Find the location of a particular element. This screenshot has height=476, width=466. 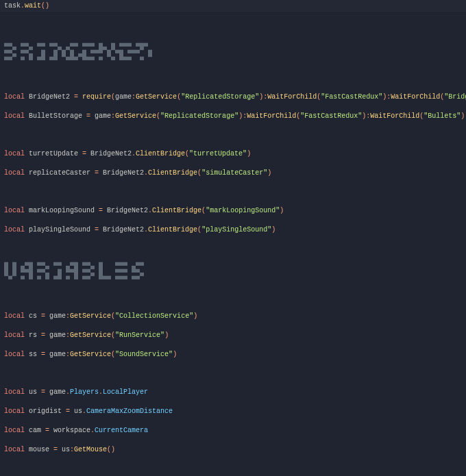

code-line: local cs = game:GetService("CollectionSe… is located at coordinates (233, 316).